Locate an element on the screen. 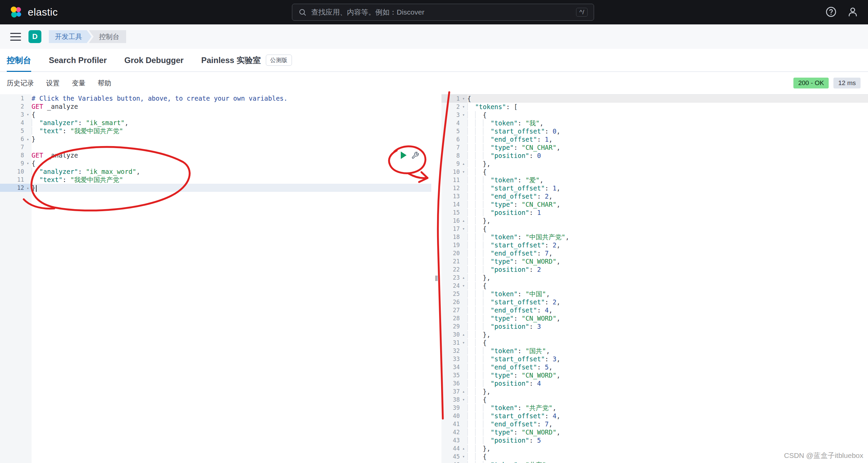 Image resolution: width=868 pixels, height=463 pixels. help-icon is located at coordinates (831, 12).